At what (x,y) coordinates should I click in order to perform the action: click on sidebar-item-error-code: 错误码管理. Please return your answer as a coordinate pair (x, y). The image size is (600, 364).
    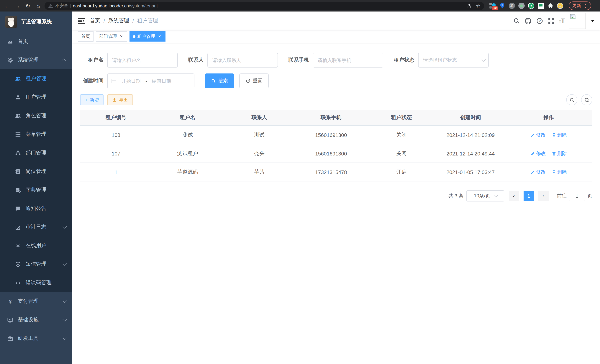
    Looking at the image, I should click on (36, 283).